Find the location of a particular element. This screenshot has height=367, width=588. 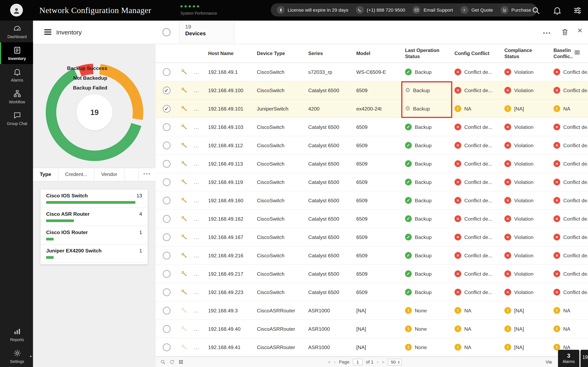

column-header-series: Series is located at coordinates (329, 53).